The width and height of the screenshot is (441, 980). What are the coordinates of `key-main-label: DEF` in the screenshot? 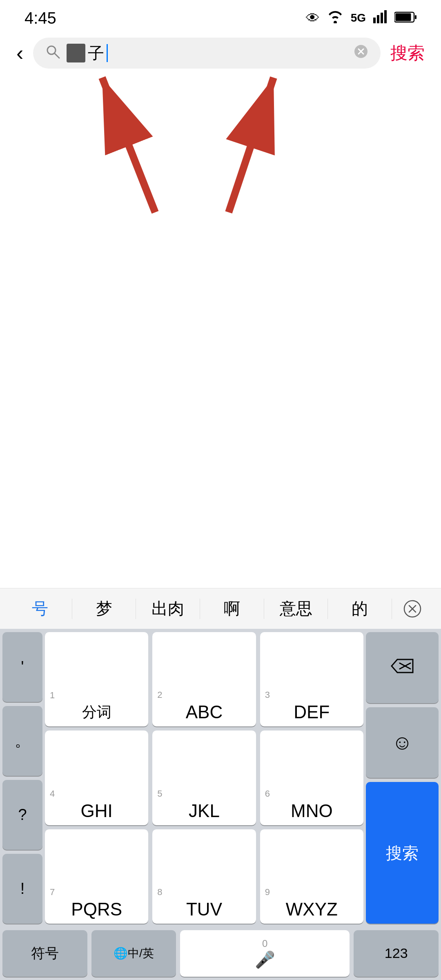 It's located at (312, 712).